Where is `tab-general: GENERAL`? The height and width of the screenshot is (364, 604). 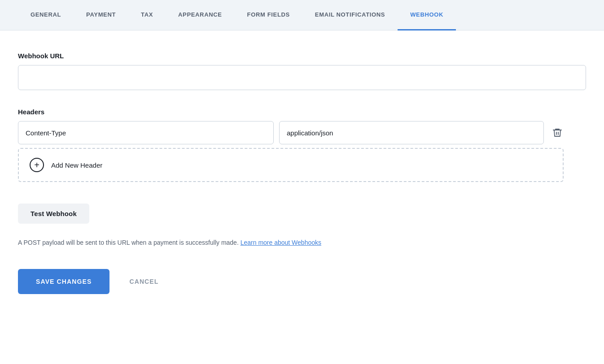 tab-general: GENERAL is located at coordinates (46, 15).